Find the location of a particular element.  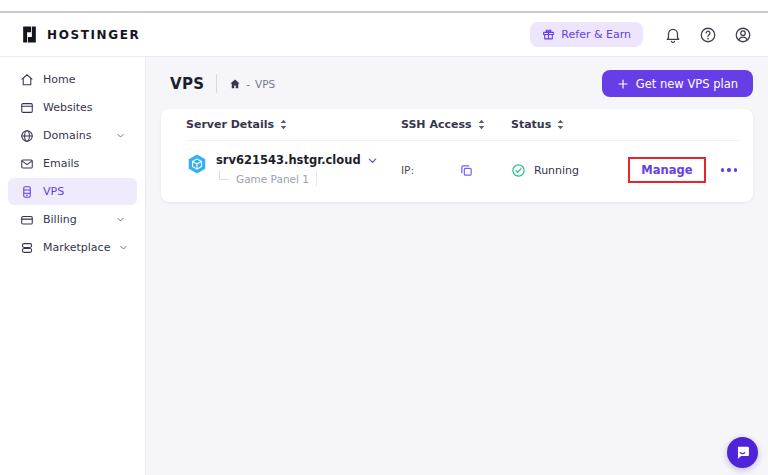

copy-ip-button is located at coordinates (466, 170).